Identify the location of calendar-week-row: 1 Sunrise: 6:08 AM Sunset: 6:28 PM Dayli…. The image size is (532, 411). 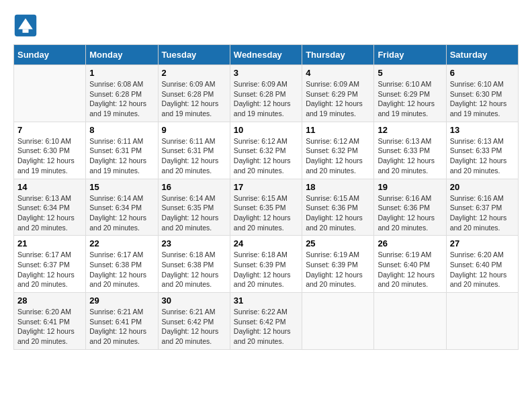
(266, 94).